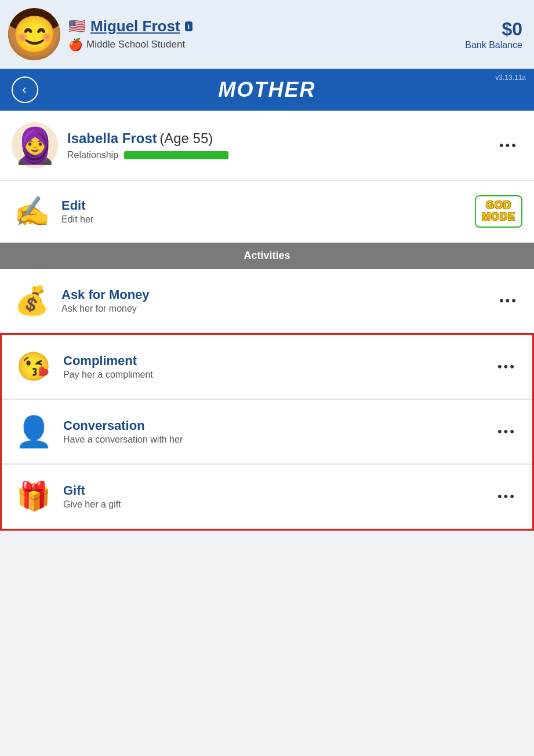 The width and height of the screenshot is (534, 756). I want to click on gift-subtitle: Give her a gift, so click(278, 505).